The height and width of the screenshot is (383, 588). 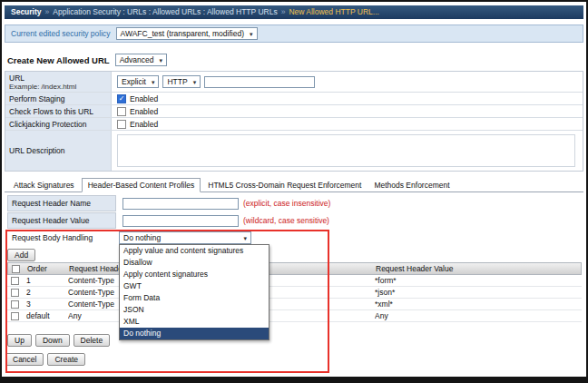 I want to click on request-body-handling-label: Request Body Handling, so click(x=62, y=238).